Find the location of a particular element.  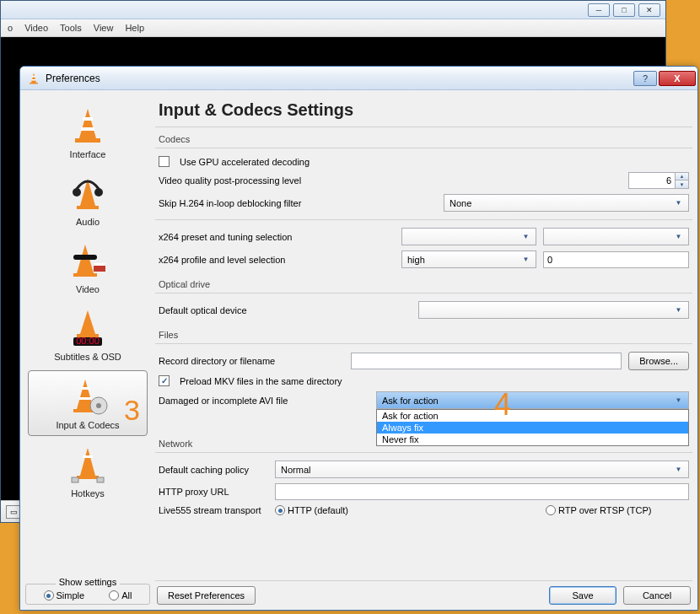

gpu-decoding-checkbox is located at coordinates (164, 162).